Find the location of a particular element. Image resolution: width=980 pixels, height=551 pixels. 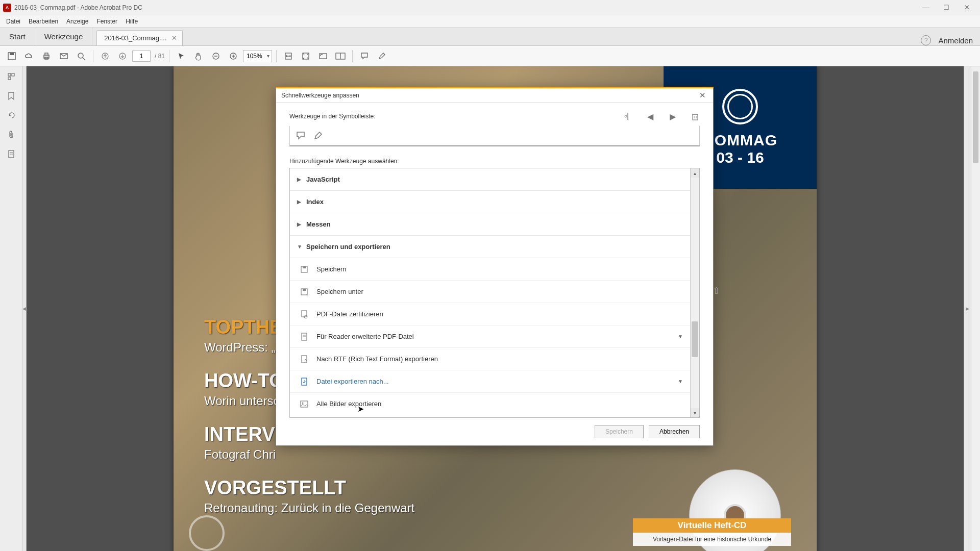

dialog-title: Schnellwerkzeuge anpassen is located at coordinates (321, 95).